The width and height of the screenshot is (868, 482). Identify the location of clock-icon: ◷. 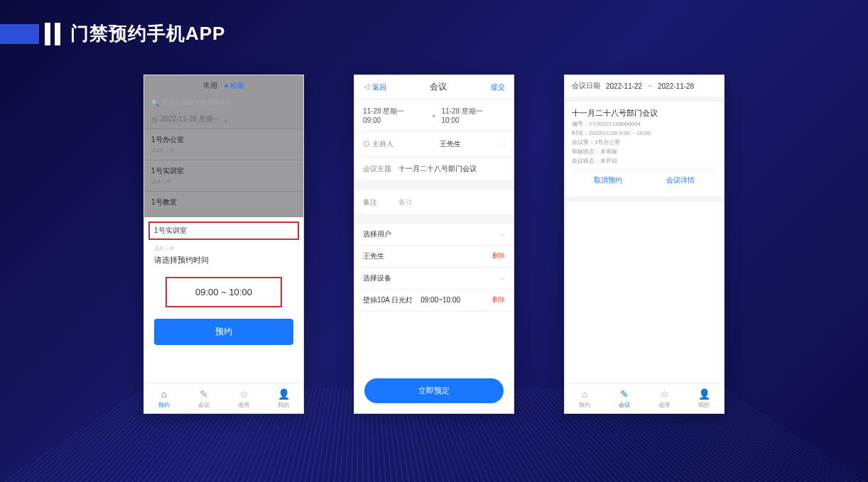
(155, 119).